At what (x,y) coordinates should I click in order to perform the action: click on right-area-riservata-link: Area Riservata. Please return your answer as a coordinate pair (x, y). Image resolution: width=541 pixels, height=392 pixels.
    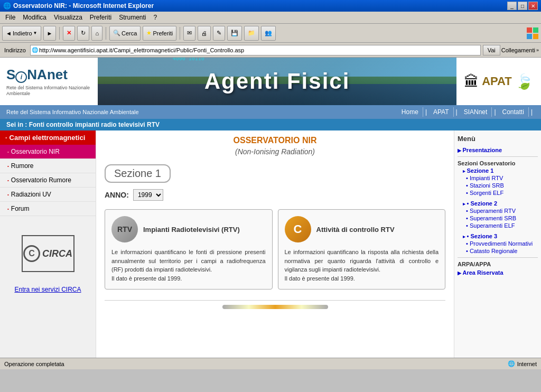
    Looking at the image, I should click on (498, 273).